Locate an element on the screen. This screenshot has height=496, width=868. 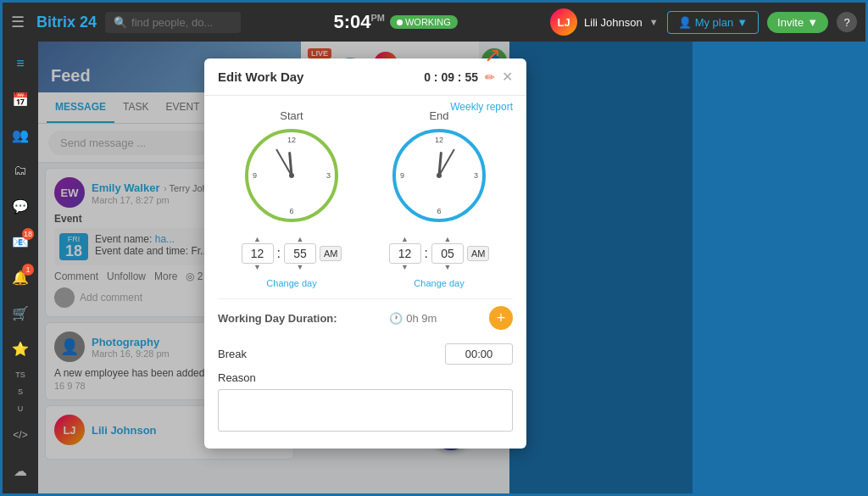
left-sidebar: ≡ 📅 👥 🗂 💬 📧 18 🔔 1 🛒 ⭐ TS S U is located at coordinates (20, 269).